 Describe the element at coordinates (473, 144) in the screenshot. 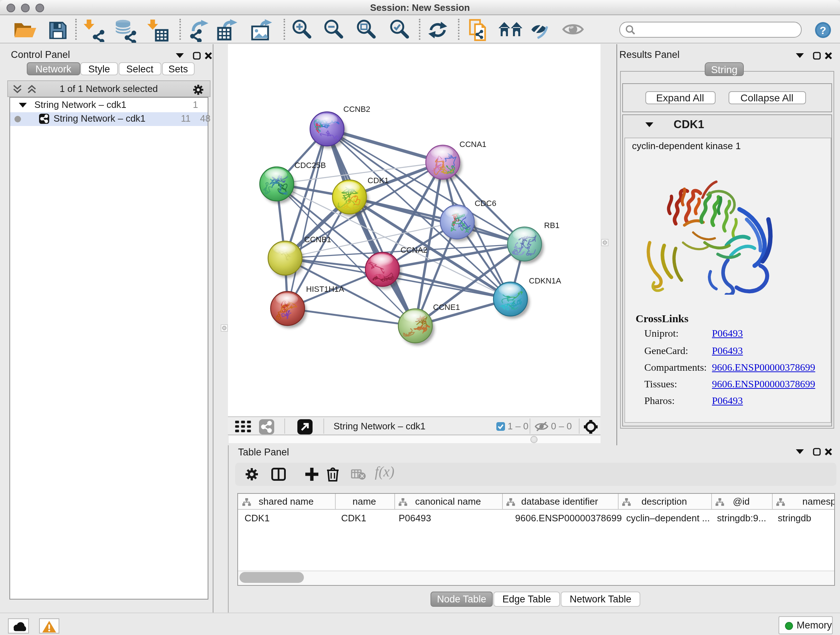

I see `svg-text: CCNA1` at that location.